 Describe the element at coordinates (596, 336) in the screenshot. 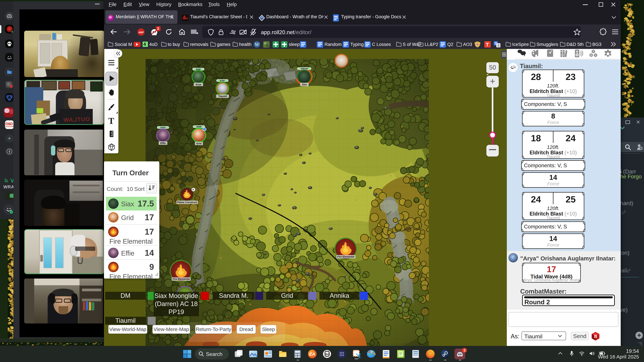

I see `svg-text: B` at that location.